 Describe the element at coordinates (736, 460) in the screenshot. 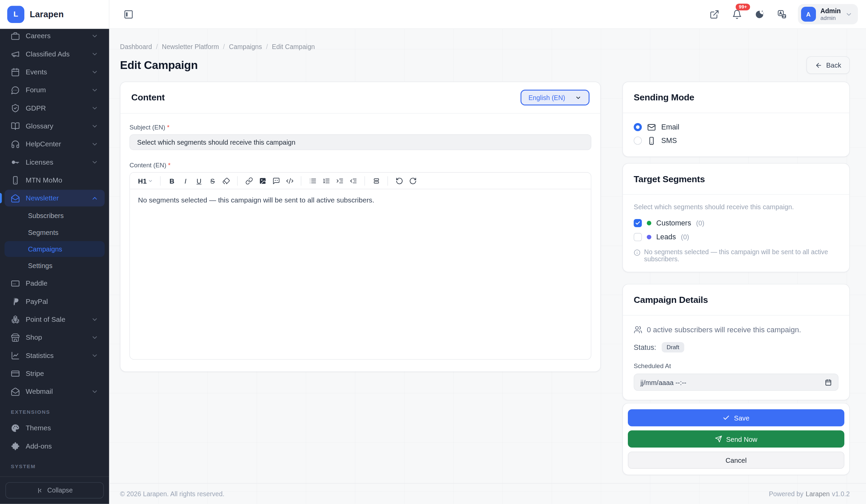

I see `cancel-button: Cancel` at that location.